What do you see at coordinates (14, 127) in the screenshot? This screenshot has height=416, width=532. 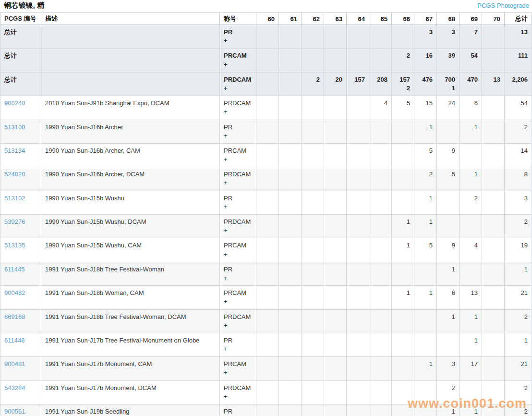 I see `pcgs-number-link: 513100` at bounding box center [14, 127].